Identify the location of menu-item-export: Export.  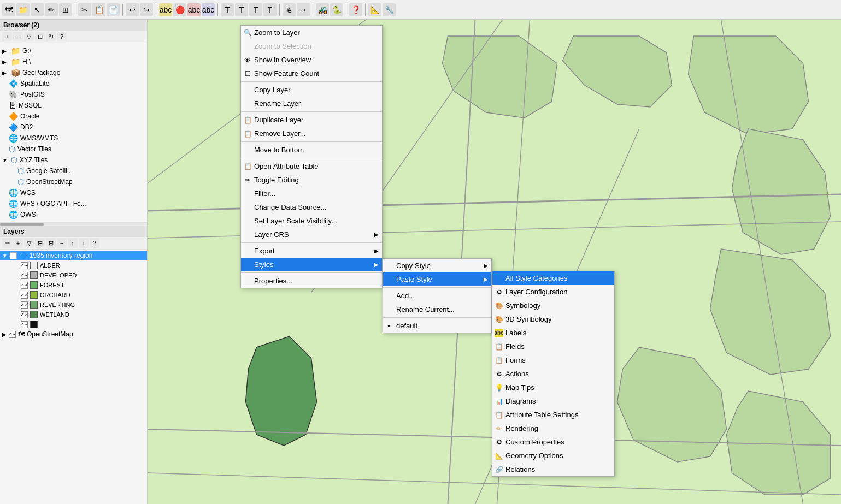
(311, 251).